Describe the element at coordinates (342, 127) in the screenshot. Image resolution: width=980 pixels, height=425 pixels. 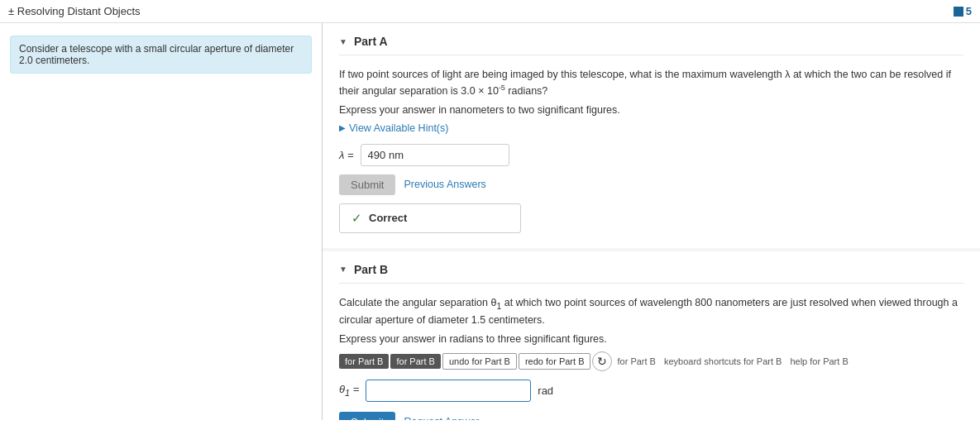
I see `hint-arrow-icon: ▶` at that location.